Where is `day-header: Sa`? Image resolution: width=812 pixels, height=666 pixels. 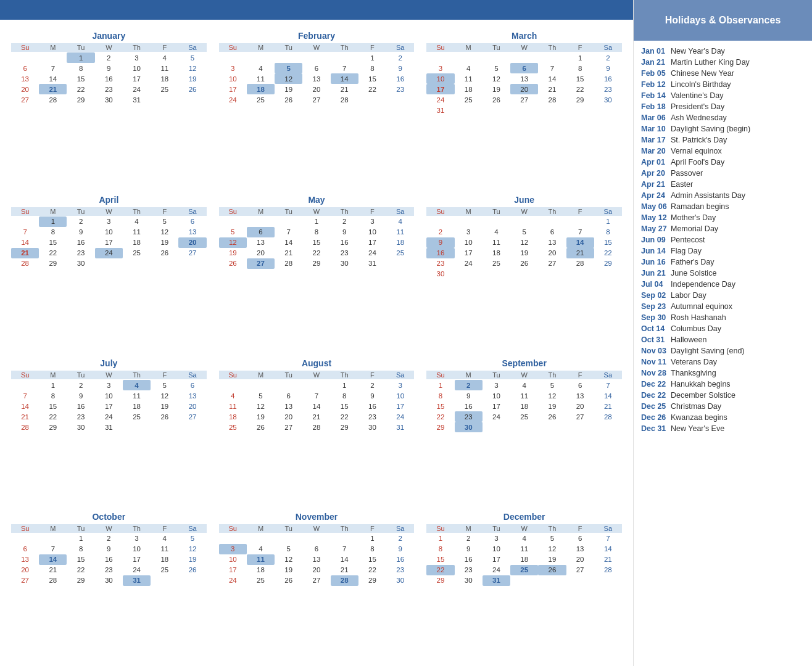
day-header: Sa is located at coordinates (608, 47).